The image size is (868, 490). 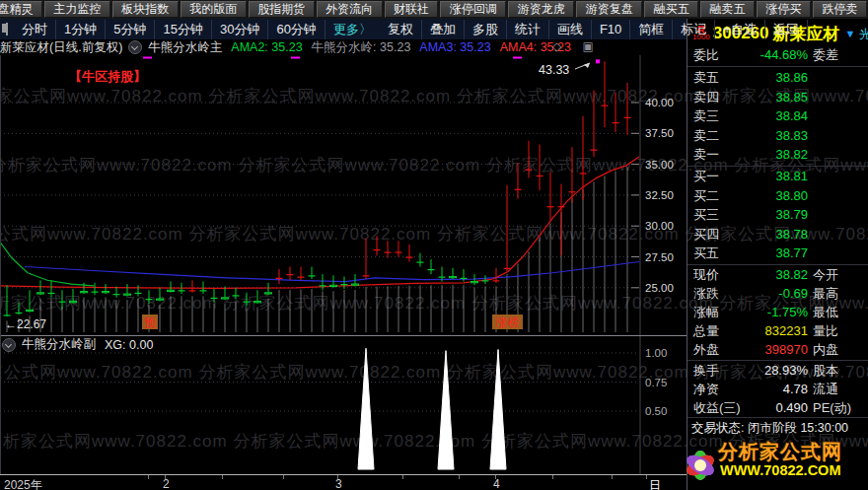 What do you see at coordinates (826, 388) in the screenshot?
I see `info-row-7-label2: 流通` at bounding box center [826, 388].